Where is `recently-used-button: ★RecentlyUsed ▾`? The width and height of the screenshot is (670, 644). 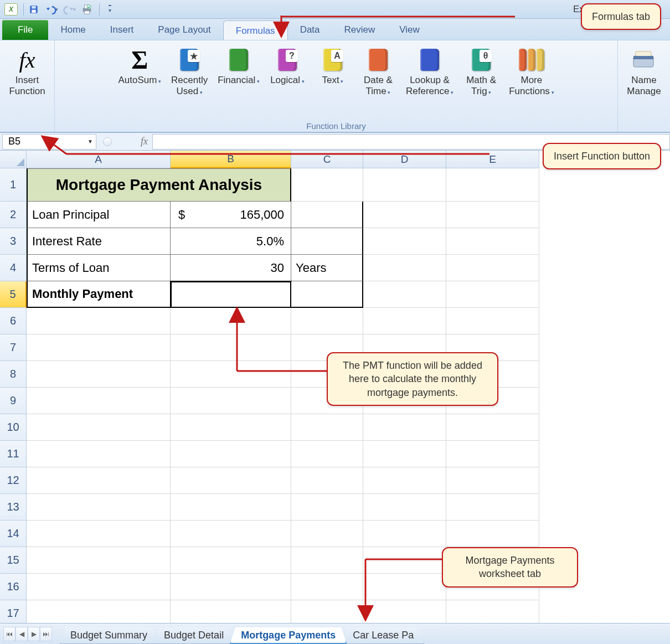
recently-used-button: ★RecentlyUsed ▾ is located at coordinates (189, 70).